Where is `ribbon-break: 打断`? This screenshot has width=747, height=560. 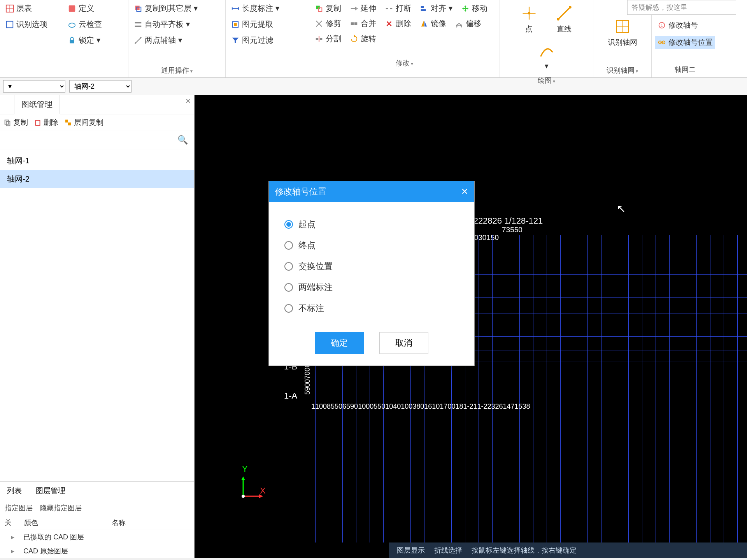 ribbon-break: 打断 is located at coordinates (398, 9).